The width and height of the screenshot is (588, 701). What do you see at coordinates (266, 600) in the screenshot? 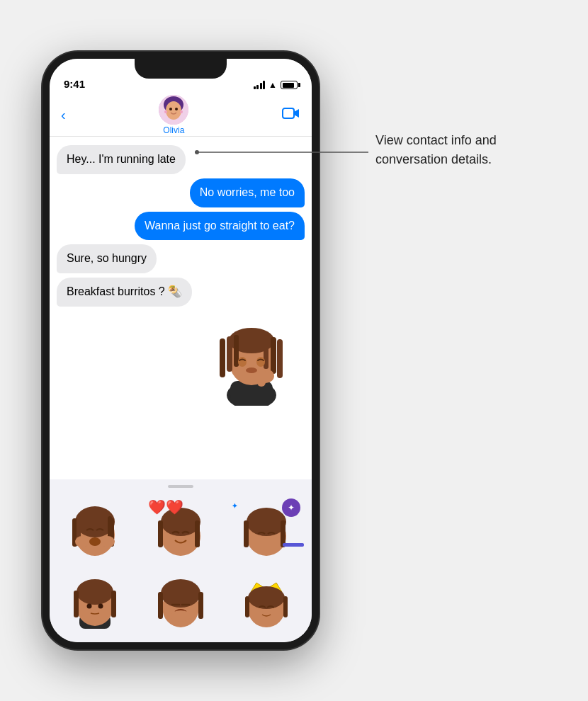
I see `sticker-crown` at bounding box center [266, 600].